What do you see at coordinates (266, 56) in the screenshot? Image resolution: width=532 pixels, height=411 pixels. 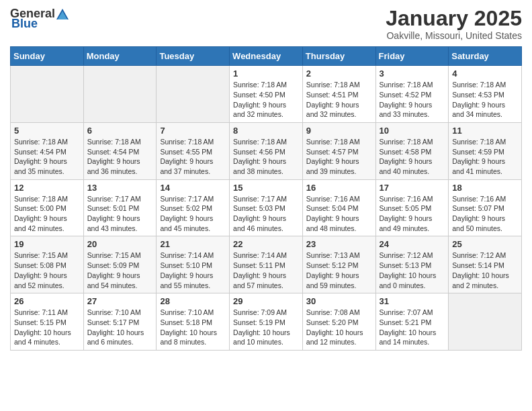 I see `weekday-header: Wednesday` at bounding box center [266, 56].